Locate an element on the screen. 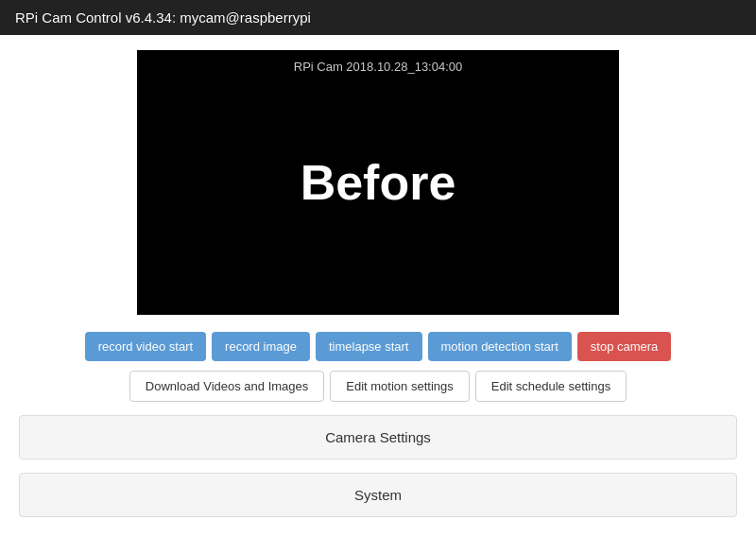 Image resolution: width=756 pixels, height=537 pixels. app-title: RPi Cam Control v6.4.34: mycam@raspberry… is located at coordinates (163, 17).